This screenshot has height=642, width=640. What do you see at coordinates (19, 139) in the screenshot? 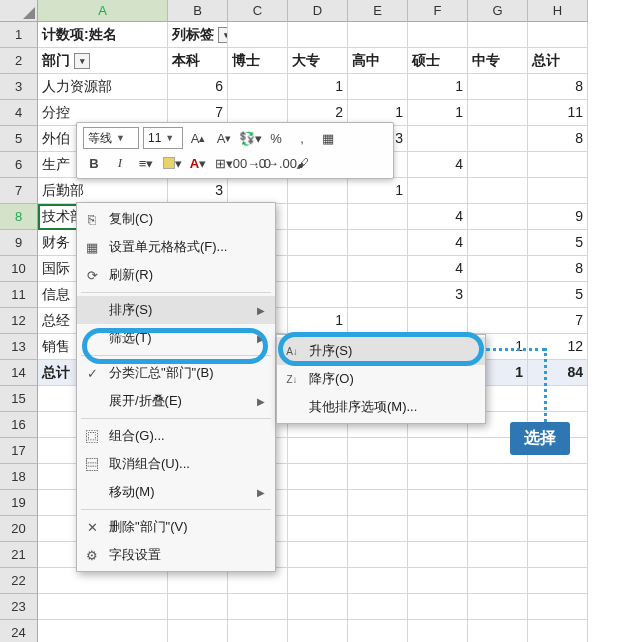
I see `row-header-5: 5` at bounding box center [19, 139].